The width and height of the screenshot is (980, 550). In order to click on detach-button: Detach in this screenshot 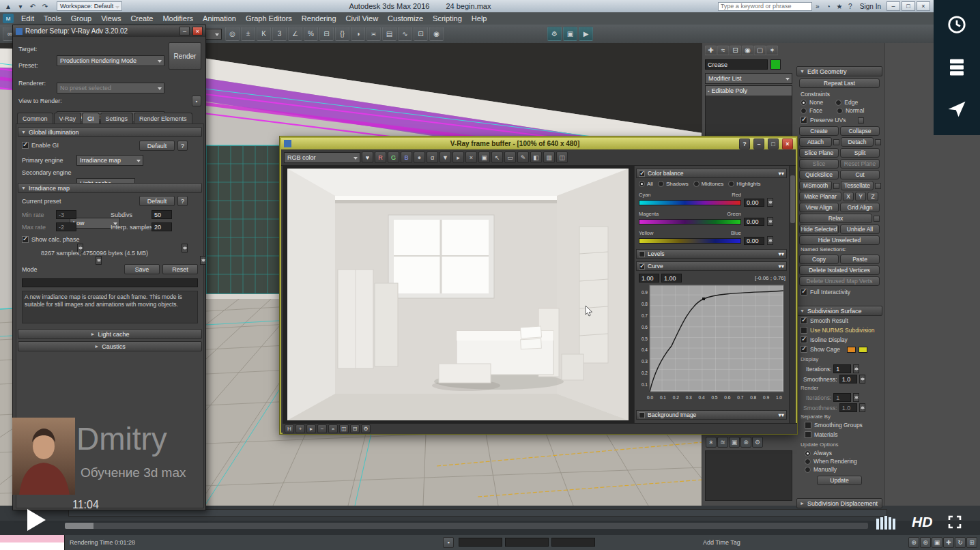, I will do `click(857, 142)`.